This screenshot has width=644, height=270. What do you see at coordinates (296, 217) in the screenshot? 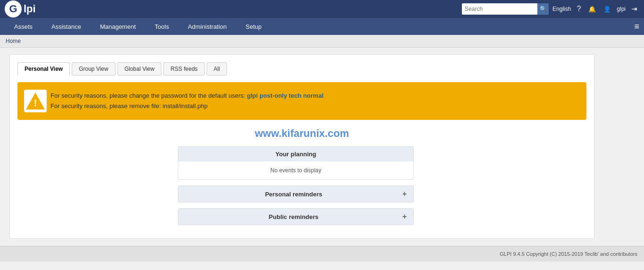
I see `public-reminders-box: Public reminders +` at bounding box center [296, 217].